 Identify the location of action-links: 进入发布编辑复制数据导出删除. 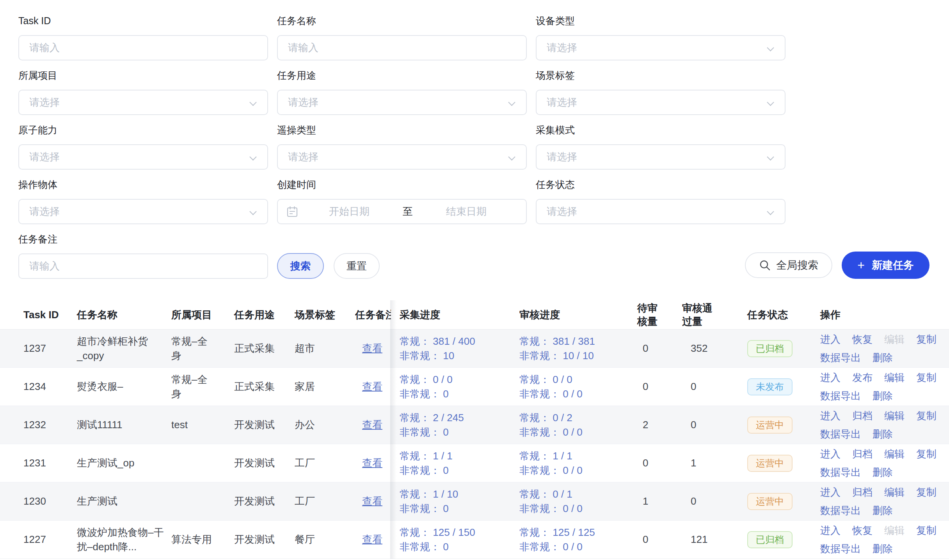
(881, 387).